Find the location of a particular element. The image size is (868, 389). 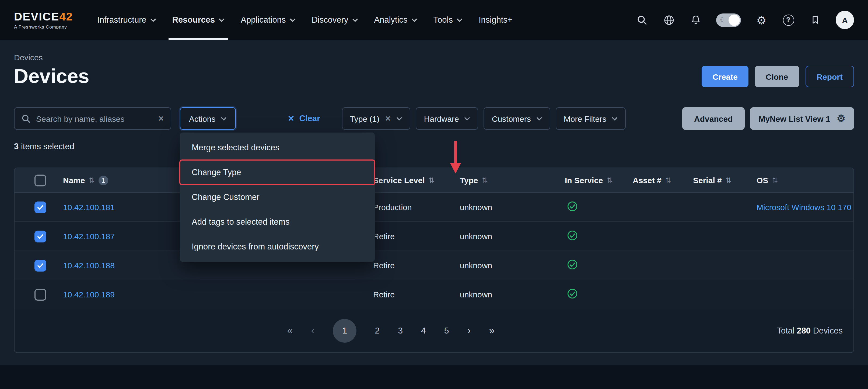

page-button-1: 1 is located at coordinates (345, 331).